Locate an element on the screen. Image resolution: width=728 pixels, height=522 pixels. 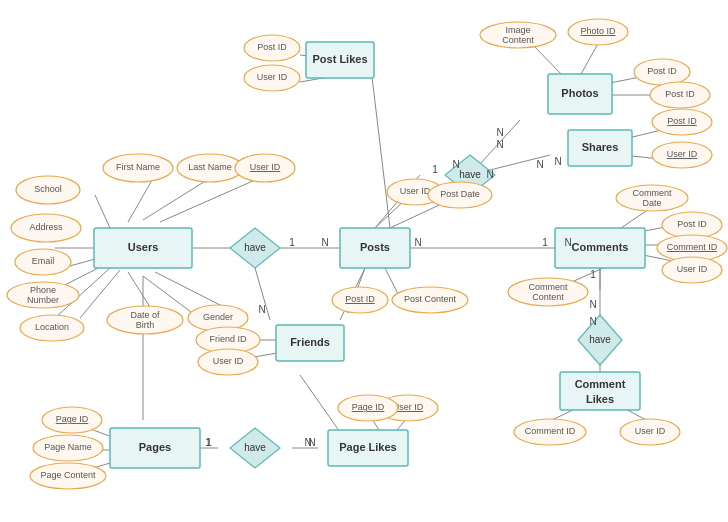
pageid-pagelikes-text: Page ID is located at coordinates (368, 407).